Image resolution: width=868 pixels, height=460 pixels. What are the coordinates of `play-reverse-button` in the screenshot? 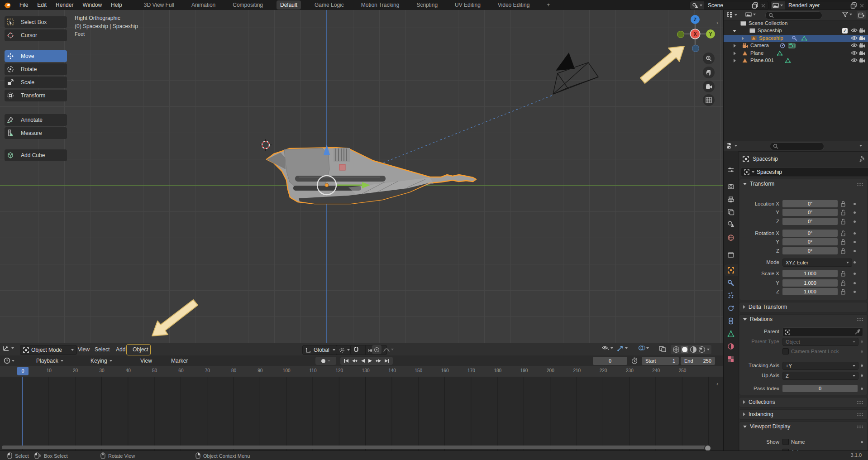 It's located at (363, 361).